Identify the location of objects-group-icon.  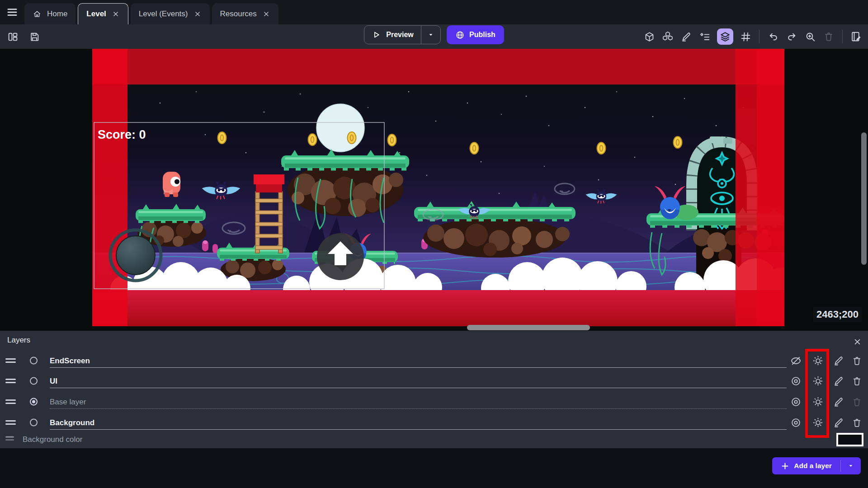
(668, 37).